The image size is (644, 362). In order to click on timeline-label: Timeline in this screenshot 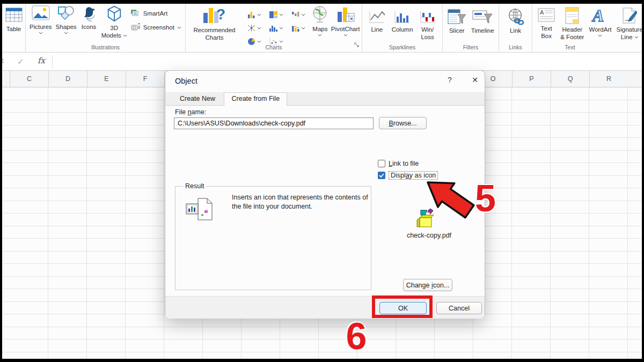, I will do `click(483, 31)`.